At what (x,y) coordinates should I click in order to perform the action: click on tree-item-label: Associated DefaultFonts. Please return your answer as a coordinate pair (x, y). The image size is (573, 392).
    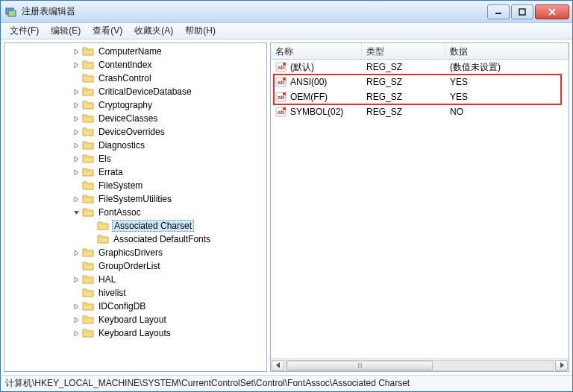
    Looking at the image, I should click on (162, 239).